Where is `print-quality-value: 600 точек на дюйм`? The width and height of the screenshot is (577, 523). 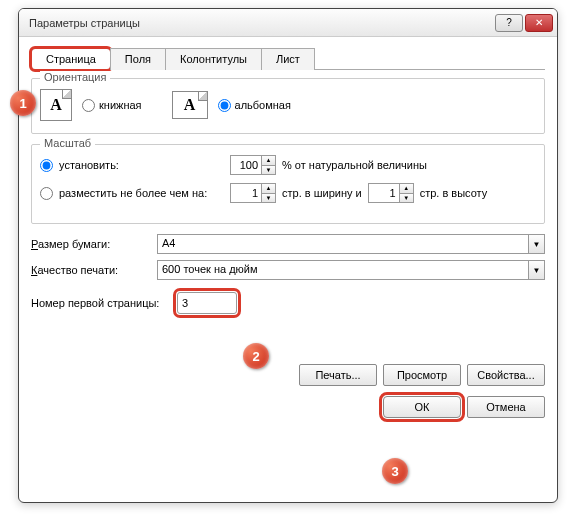
print-quality-value: 600 точек на дюйм is located at coordinates (343, 270).